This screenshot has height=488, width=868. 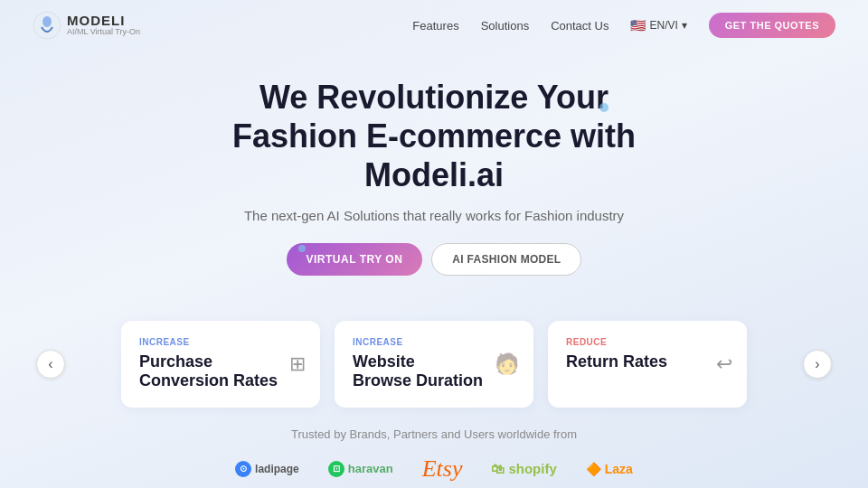 What do you see at coordinates (434, 259) in the screenshot?
I see `hero-buttons: VIRTUAL TRY ON AI FASHION MODEL` at bounding box center [434, 259].